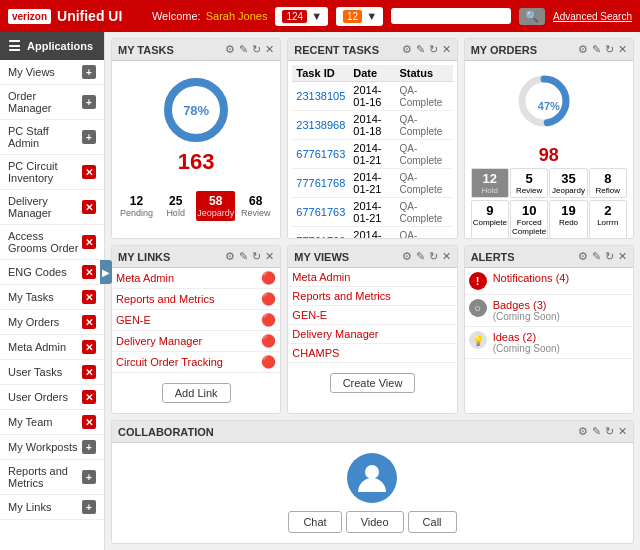  Describe the element at coordinates (52, 242) in the screenshot. I see `sidebar-item-access-grooms-order: Access Grooms Order✕` at that location.